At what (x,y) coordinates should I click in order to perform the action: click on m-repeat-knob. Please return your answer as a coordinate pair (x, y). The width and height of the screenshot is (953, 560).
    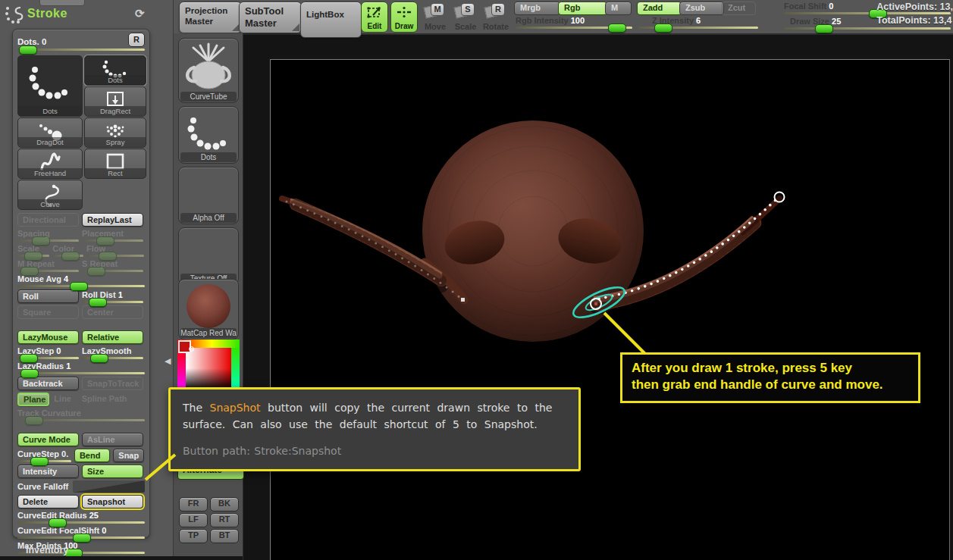
    Looking at the image, I should click on (30, 271).